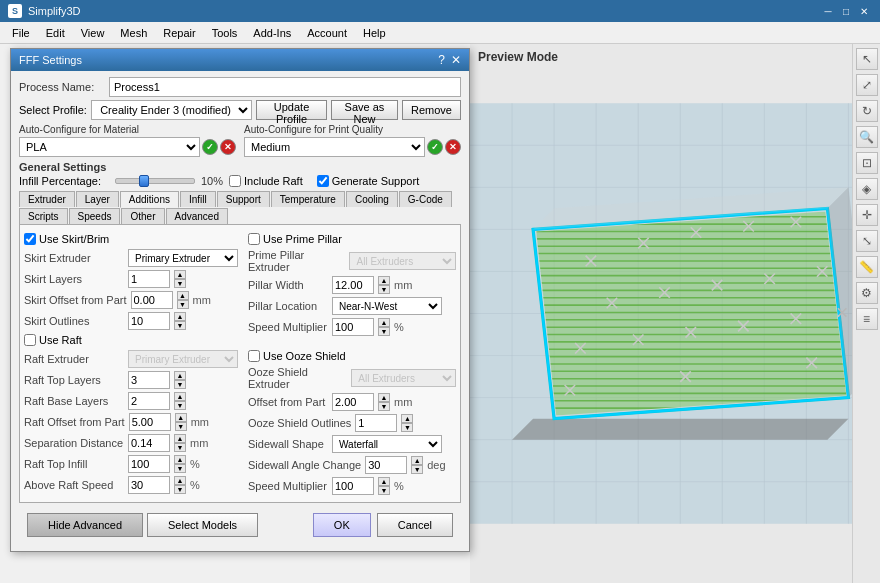  Describe the element at coordinates (384, 398) in the screenshot. I see `offset-from-part-up: ▲` at that location.